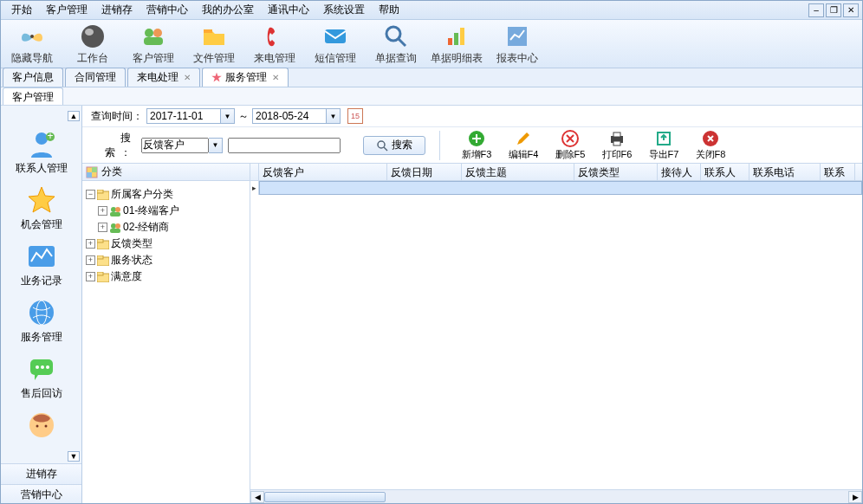  Describe the element at coordinates (335, 44) in the screenshot. I see `toolbar-mail-button: 短信管理` at that location.